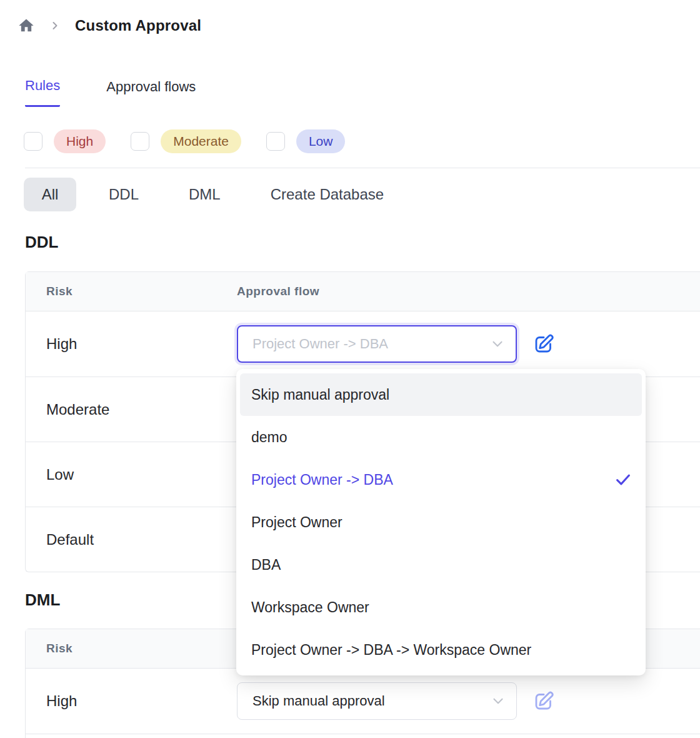  I want to click on risk-badge-low: Low, so click(321, 141).